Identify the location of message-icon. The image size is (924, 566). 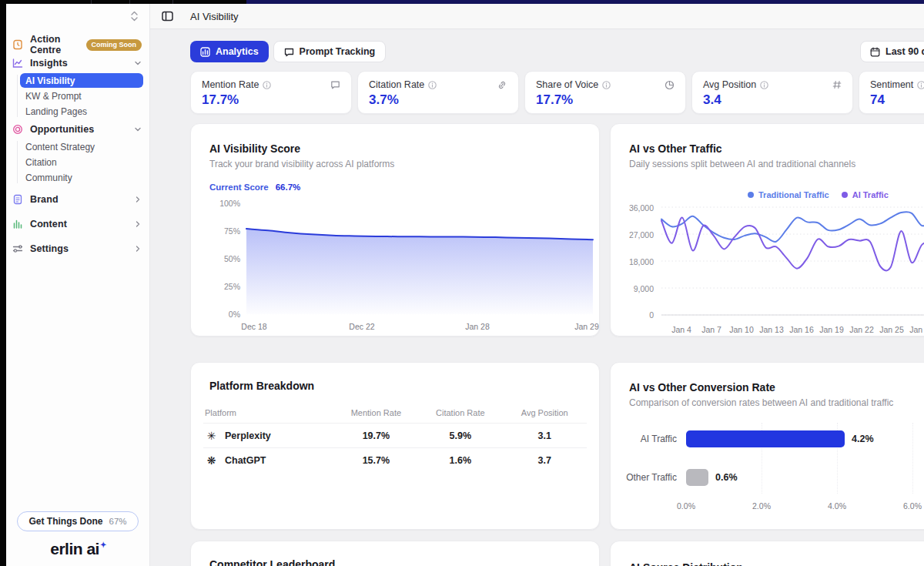
(336, 85).